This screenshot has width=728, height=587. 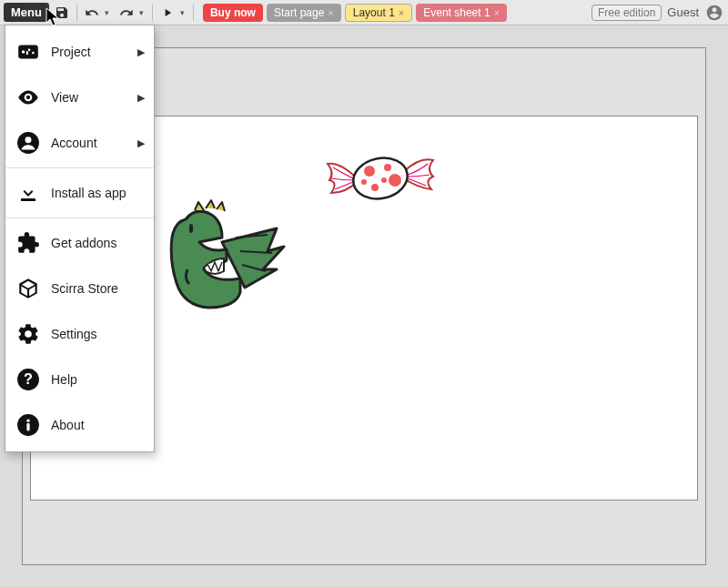 What do you see at coordinates (714, 13) in the screenshot?
I see `user-circle-icon` at bounding box center [714, 13].